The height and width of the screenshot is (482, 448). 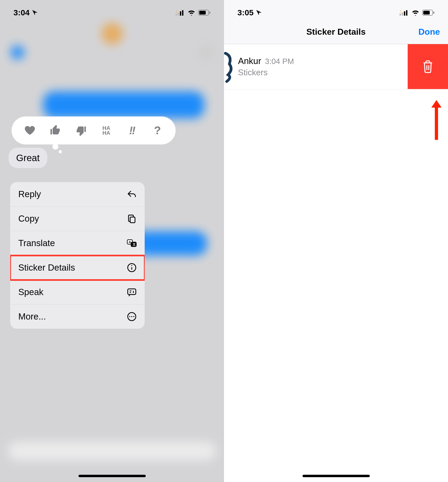 What do you see at coordinates (30, 194) in the screenshot?
I see `menu-label: Reply` at bounding box center [30, 194].